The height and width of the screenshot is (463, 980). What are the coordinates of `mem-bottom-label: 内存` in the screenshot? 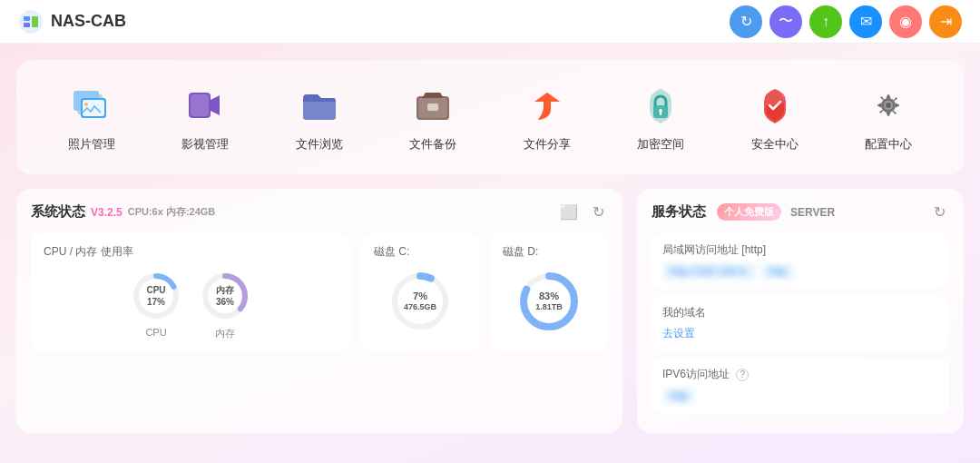 It's located at (225, 334).